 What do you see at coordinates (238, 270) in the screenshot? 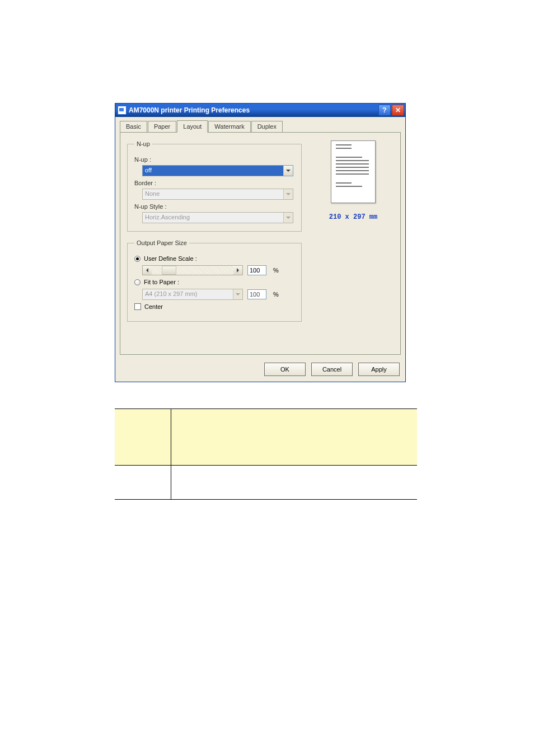
I see `scale-increment` at bounding box center [238, 270].